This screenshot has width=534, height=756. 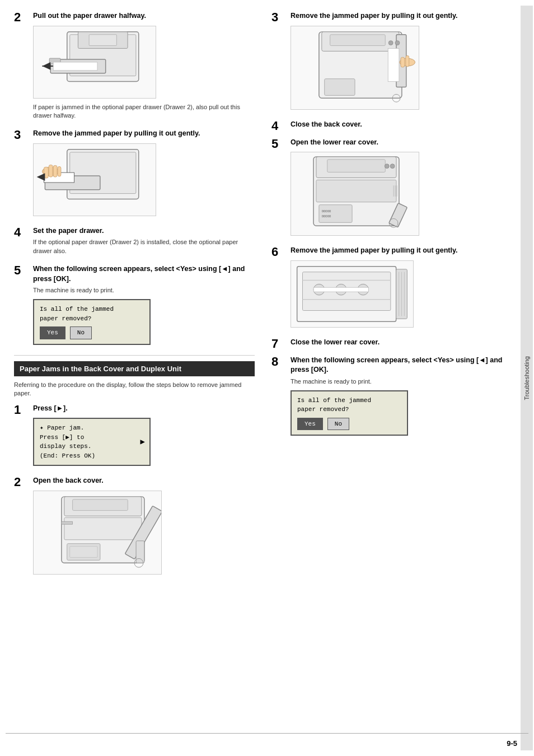 I want to click on right-step-number-6: 6, so click(x=279, y=252).